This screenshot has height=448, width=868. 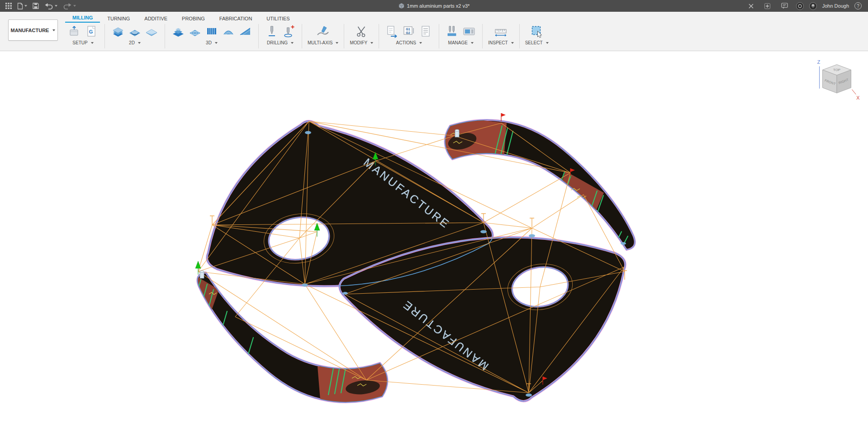 What do you see at coordinates (33, 30) in the screenshot?
I see `workspace-switcher: MANUFACTURE` at bounding box center [33, 30].